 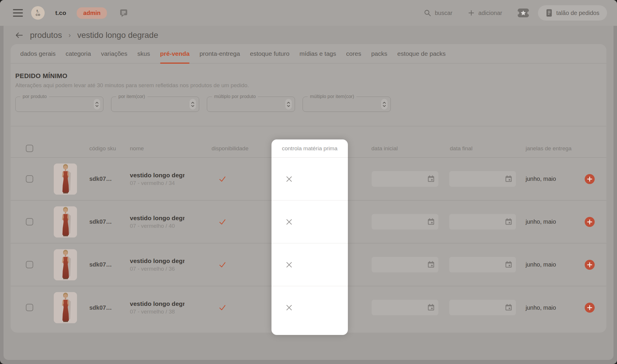 What do you see at coordinates (251, 104) in the screenshot?
I see `minimum-order-field: múltiplo por produto` at bounding box center [251, 104].